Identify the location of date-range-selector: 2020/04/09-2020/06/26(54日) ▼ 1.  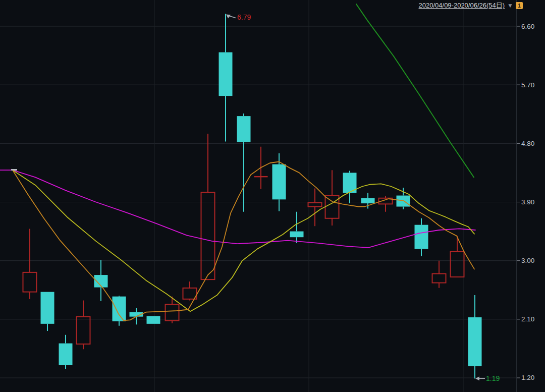
(471, 6).